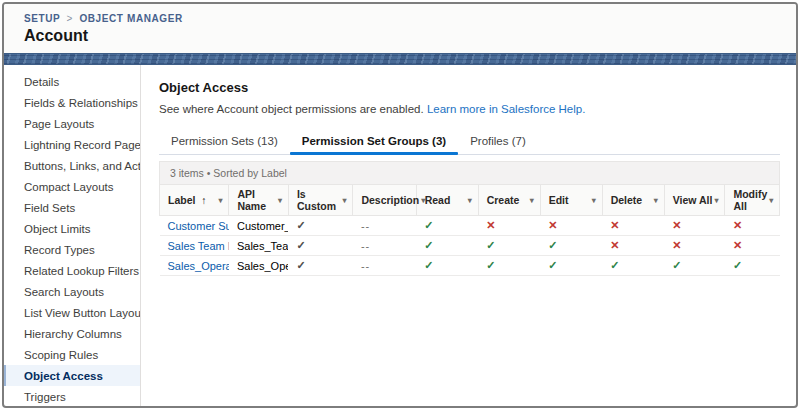  I want to click on column-header-description: Description▾, so click(384, 200).